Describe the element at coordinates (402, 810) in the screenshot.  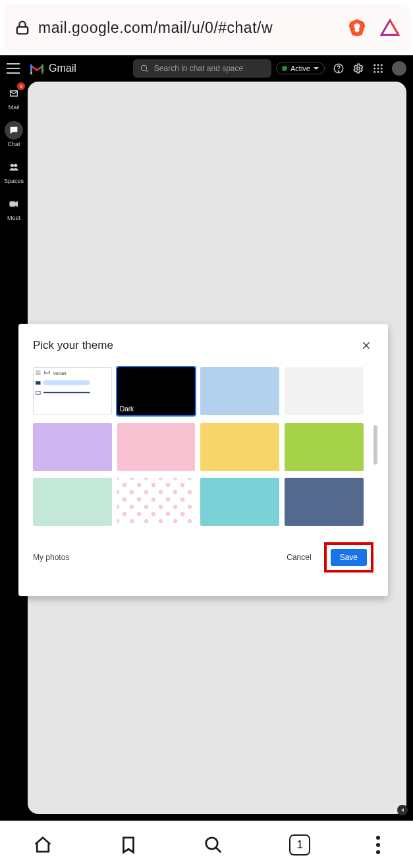
I see `side-panel-toggle` at that location.